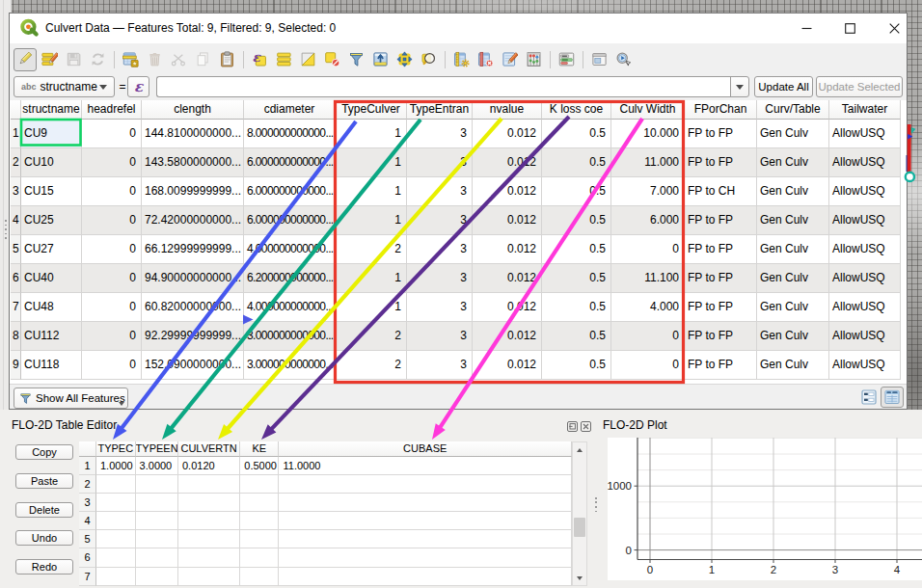 The image size is (922, 588). I want to click on row-number-6: 6, so click(15, 279).